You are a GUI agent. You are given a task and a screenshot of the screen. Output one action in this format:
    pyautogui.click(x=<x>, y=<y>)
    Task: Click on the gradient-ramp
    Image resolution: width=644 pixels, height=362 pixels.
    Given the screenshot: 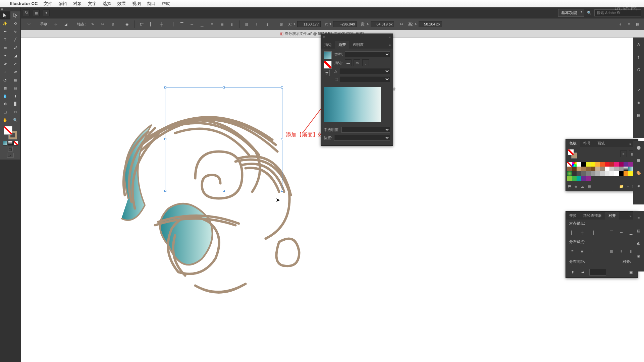 What is the action you would take?
    pyautogui.click(x=352, y=105)
    